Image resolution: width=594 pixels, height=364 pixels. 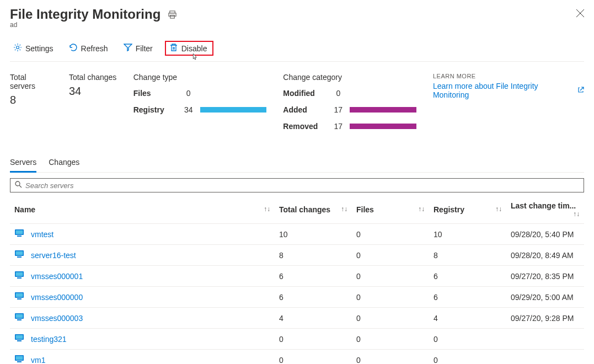 What do you see at coordinates (297, 163) in the screenshot?
I see `tabs: Servers Changes` at bounding box center [297, 163].